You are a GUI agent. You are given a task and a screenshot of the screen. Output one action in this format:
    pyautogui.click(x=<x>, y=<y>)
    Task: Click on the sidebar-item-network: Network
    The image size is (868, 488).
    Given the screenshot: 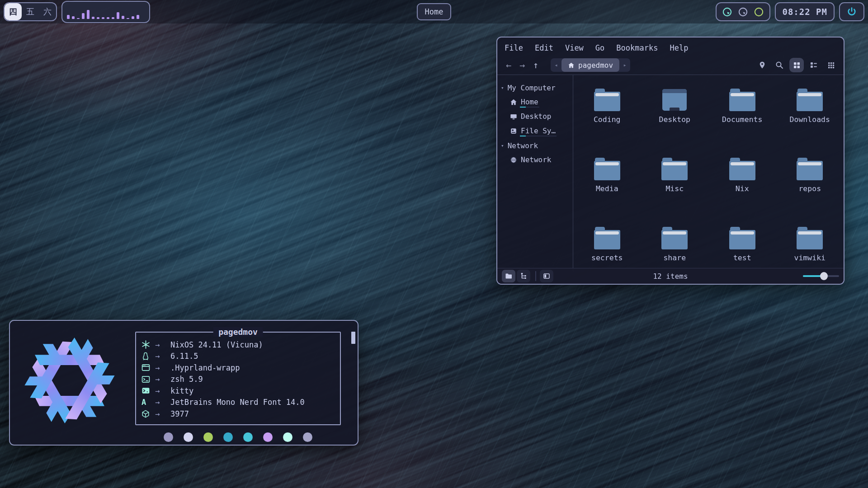 What is the action you would take?
    pyautogui.click(x=535, y=160)
    